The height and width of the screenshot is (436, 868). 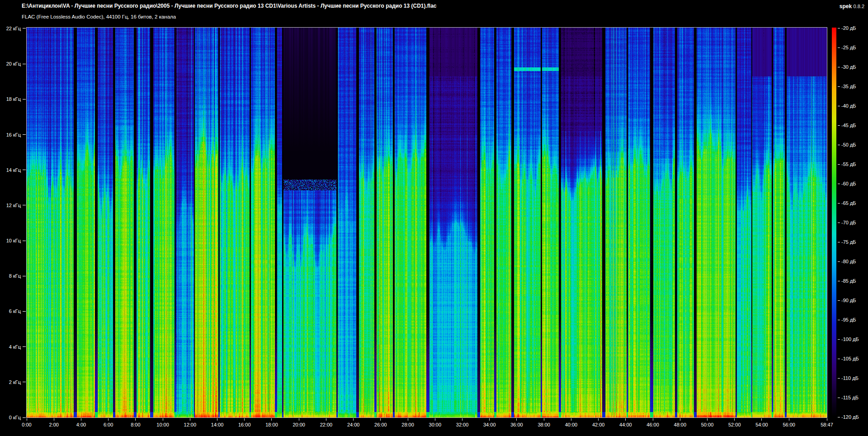 I want to click on db-tick-label: -55 дБ, so click(x=849, y=164).